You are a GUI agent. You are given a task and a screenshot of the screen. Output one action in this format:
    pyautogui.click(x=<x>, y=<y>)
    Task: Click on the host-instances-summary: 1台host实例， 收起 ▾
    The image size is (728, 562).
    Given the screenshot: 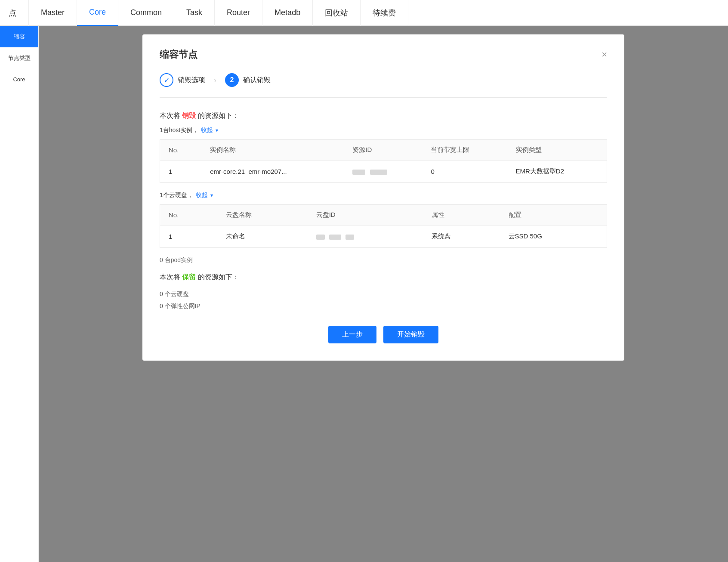 What is the action you would take?
    pyautogui.click(x=383, y=130)
    